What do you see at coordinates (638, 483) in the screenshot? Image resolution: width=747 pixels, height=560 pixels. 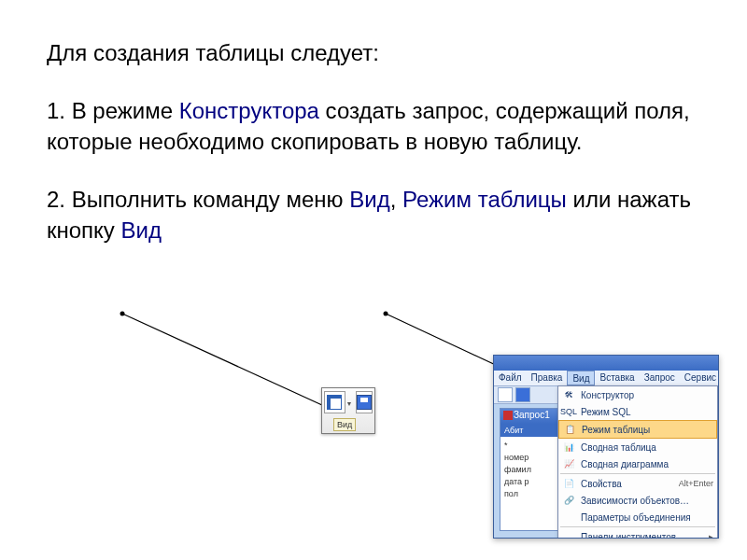 I see `menu-item-properties: 📄 Свойства Alt+Enter` at bounding box center [638, 483].